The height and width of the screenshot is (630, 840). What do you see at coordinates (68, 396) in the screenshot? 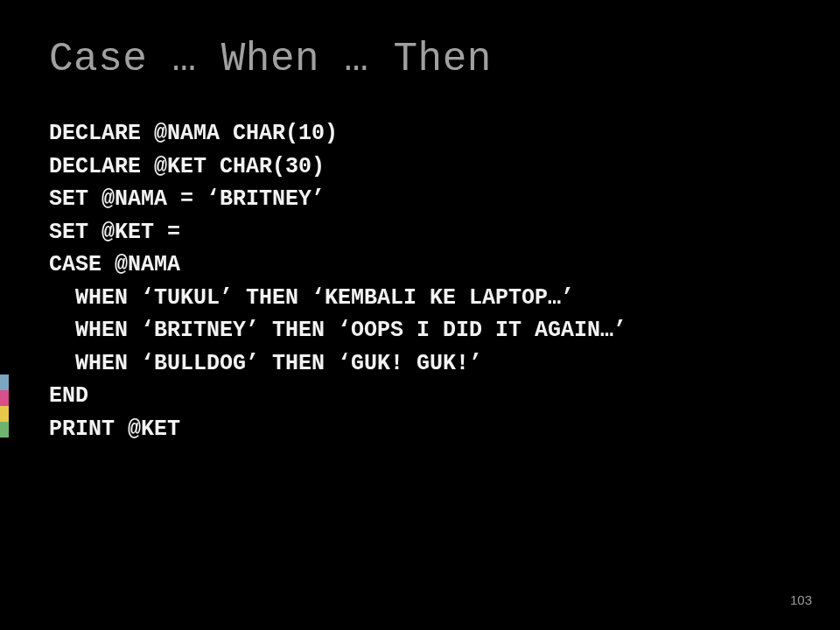
I see `code-line: END` at bounding box center [68, 396].